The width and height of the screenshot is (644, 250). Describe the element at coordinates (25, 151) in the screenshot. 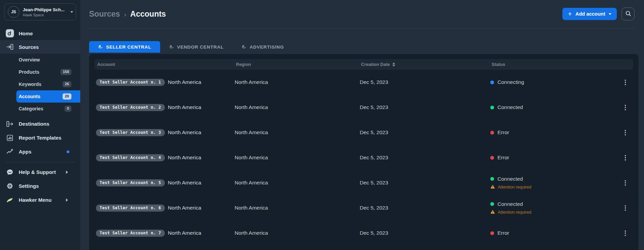

I see `sidebar-item-label: Apps` at that location.